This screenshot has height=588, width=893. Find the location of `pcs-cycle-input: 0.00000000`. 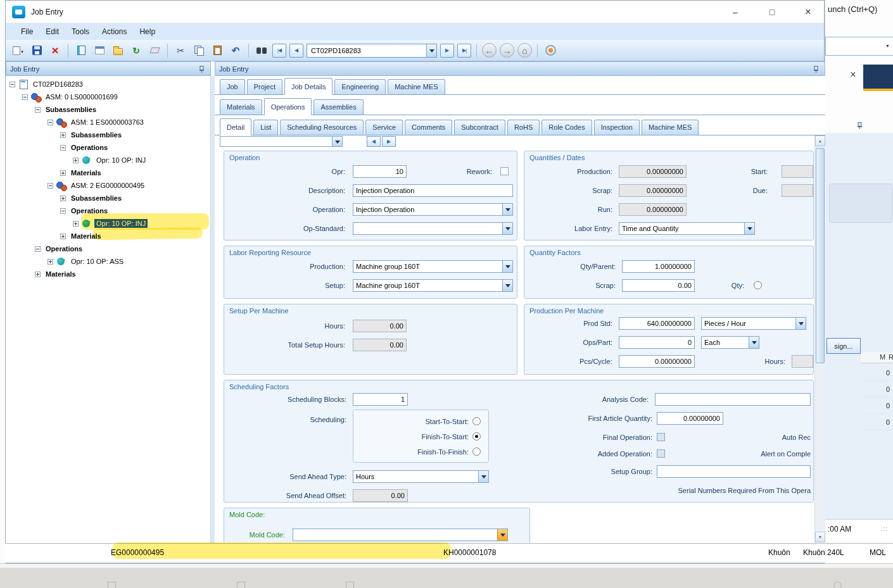

pcs-cycle-input: 0.00000000 is located at coordinates (657, 361).